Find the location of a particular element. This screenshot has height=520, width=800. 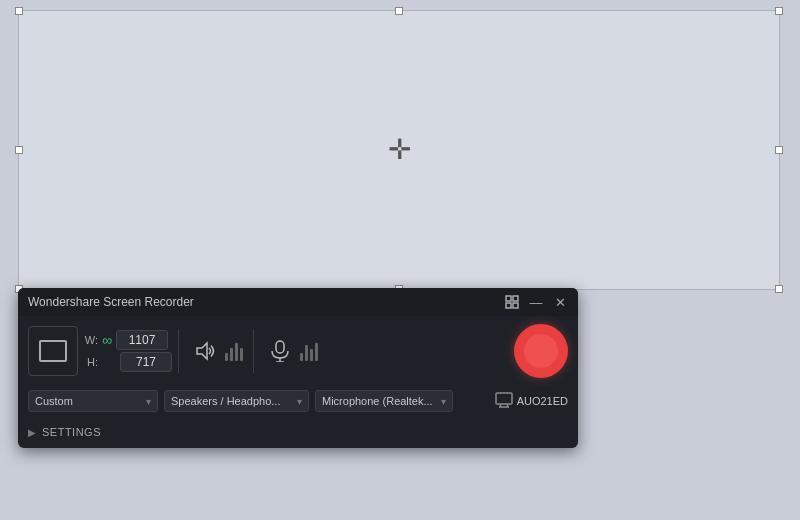

handle-rm is located at coordinates (779, 150).